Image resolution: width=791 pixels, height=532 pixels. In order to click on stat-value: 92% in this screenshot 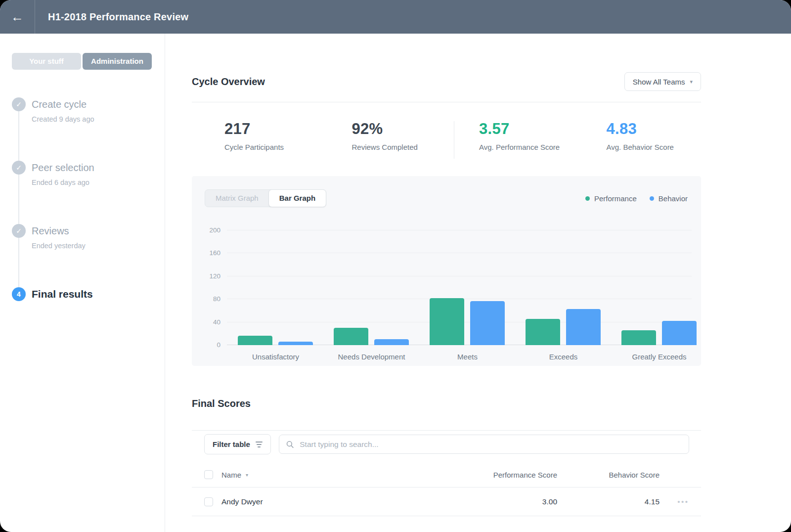, I will do `click(399, 129)`.